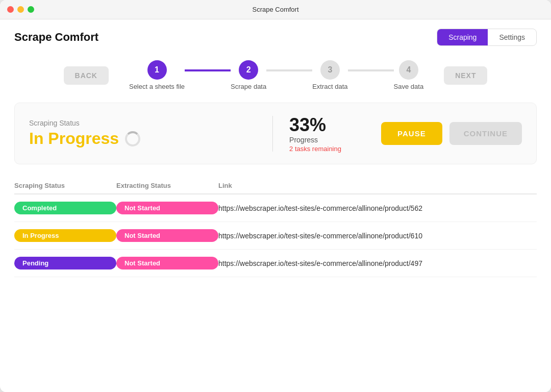 The image size is (551, 392). What do you see at coordinates (157, 70) in the screenshot?
I see `step-1-circle: 1` at bounding box center [157, 70].